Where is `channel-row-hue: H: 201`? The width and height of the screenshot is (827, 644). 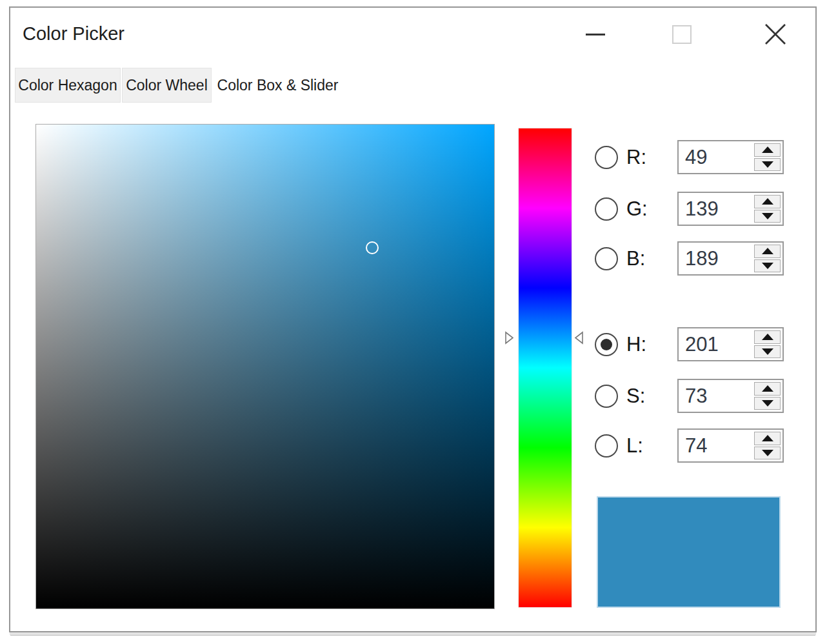
channel-row-hue: H: 201 is located at coordinates (689, 345).